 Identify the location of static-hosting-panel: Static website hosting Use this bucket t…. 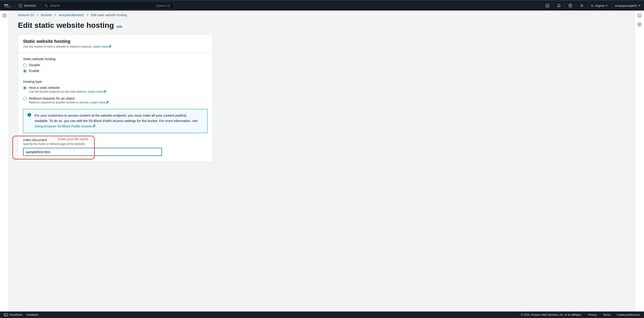
(116, 98).